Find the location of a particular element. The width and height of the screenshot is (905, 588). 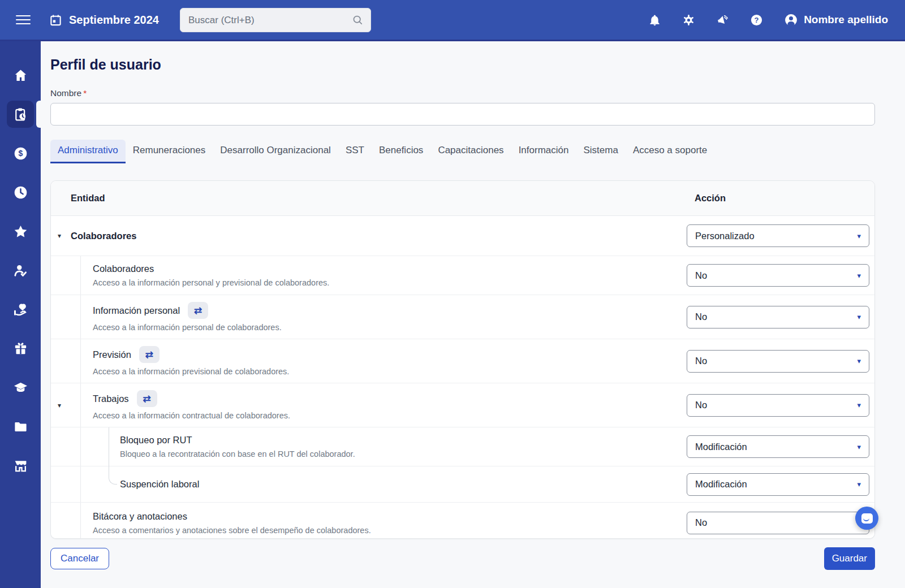

entity-cell: Bitácora y anotacionesAcceso a comentari… is located at coordinates (383, 521).